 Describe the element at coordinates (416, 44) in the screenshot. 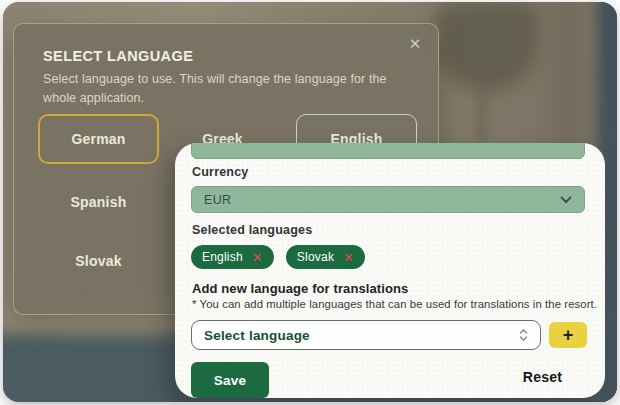

I see `close-icon: ✕` at that location.